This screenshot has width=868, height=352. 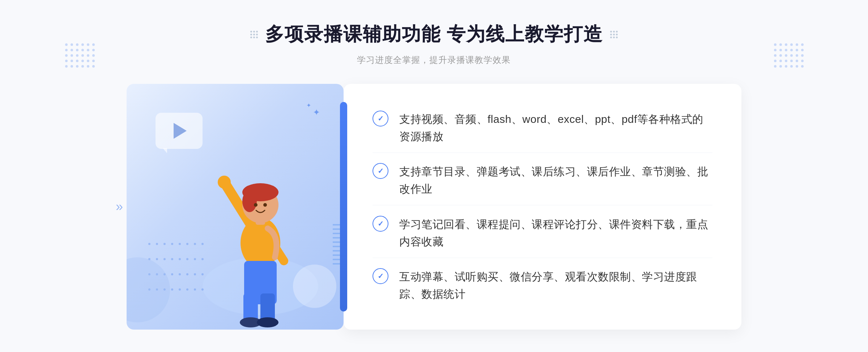 I want to click on feature-text-1: 支持视频、音频、flash、word、excel、ppt、pdf等各种格式的资源…, so click(x=556, y=128).